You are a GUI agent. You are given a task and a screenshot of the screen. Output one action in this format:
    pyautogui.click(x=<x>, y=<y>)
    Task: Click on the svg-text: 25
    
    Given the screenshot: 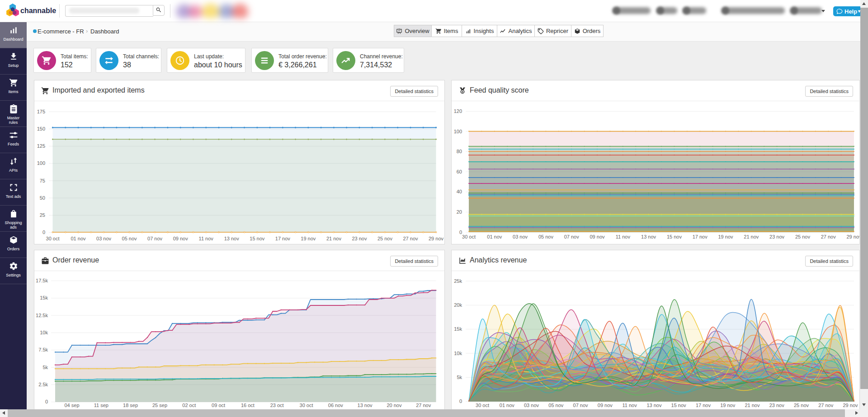 What is the action you would take?
    pyautogui.click(x=42, y=215)
    